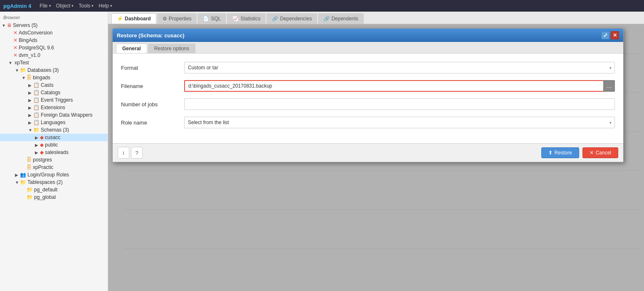 The width and height of the screenshot is (644, 291). What do you see at coordinates (394, 86) in the screenshot?
I see `filename-input` at bounding box center [394, 86].